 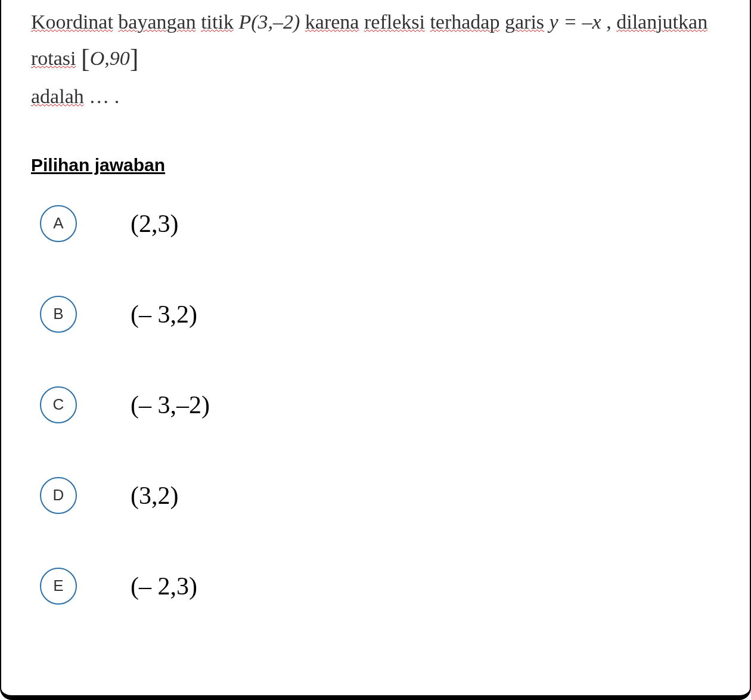 What do you see at coordinates (662, 21) in the screenshot?
I see `question-word: dilanjutkan` at bounding box center [662, 21].